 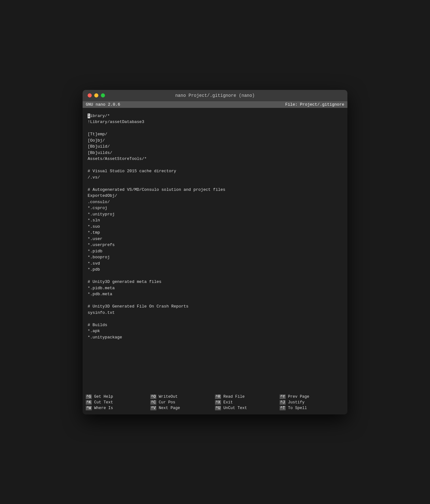 What do you see at coordinates (215, 96) in the screenshot?
I see `window-title: nano Project/.gitignore (nano)` at bounding box center [215, 96].